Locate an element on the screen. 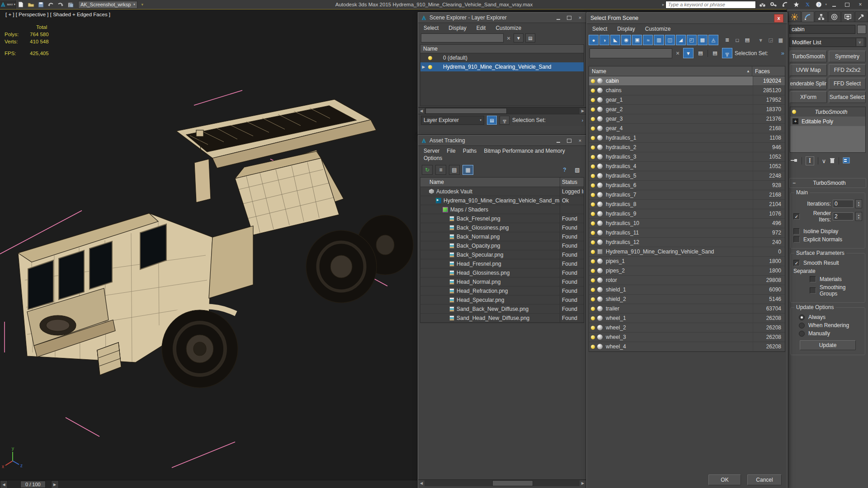 This screenshot has height=488, width=868. menu-display: Display is located at coordinates (626, 29).